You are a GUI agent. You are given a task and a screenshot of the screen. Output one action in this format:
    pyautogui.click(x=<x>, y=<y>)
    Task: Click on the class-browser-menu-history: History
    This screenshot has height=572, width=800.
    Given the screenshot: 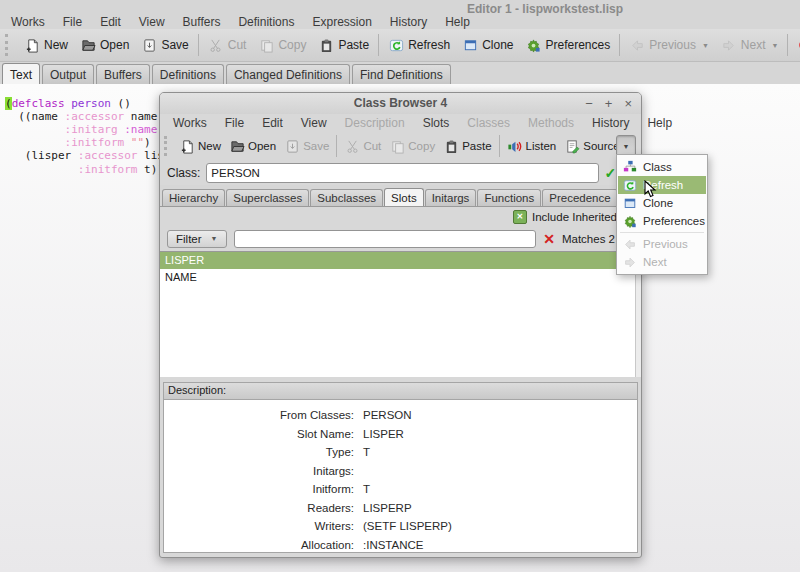 What is the action you would take?
    pyautogui.click(x=610, y=123)
    